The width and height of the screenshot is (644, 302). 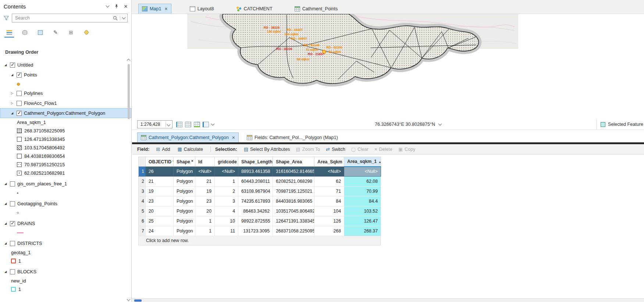 I want to click on list-by-drawing-order-button, so click(x=9, y=33).